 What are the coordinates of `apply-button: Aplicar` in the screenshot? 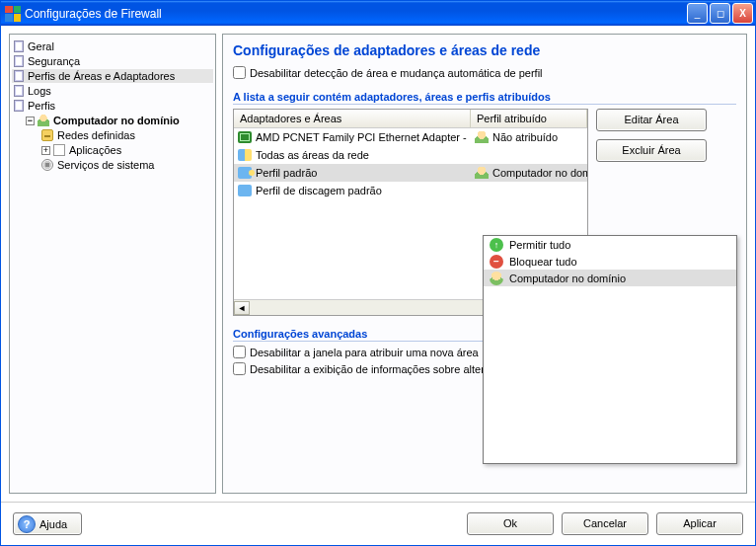 It's located at (700, 523).